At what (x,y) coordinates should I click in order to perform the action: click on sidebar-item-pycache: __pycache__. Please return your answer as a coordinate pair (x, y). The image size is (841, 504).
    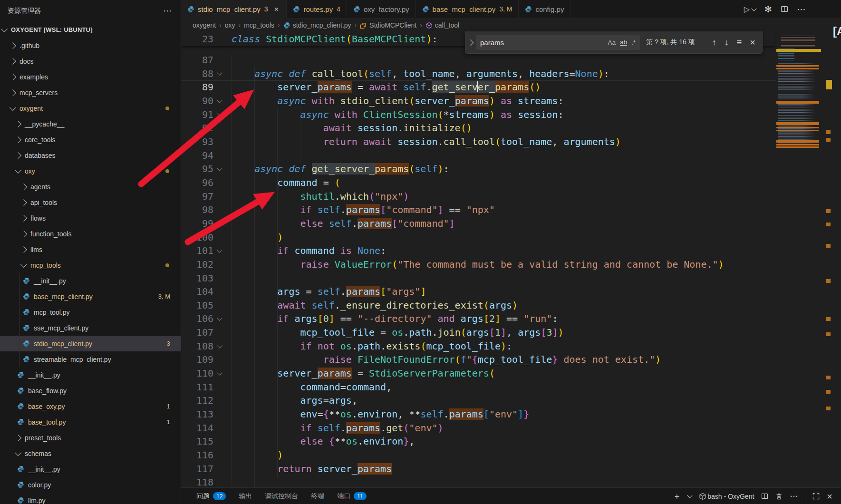
    Looking at the image, I should click on (90, 124).